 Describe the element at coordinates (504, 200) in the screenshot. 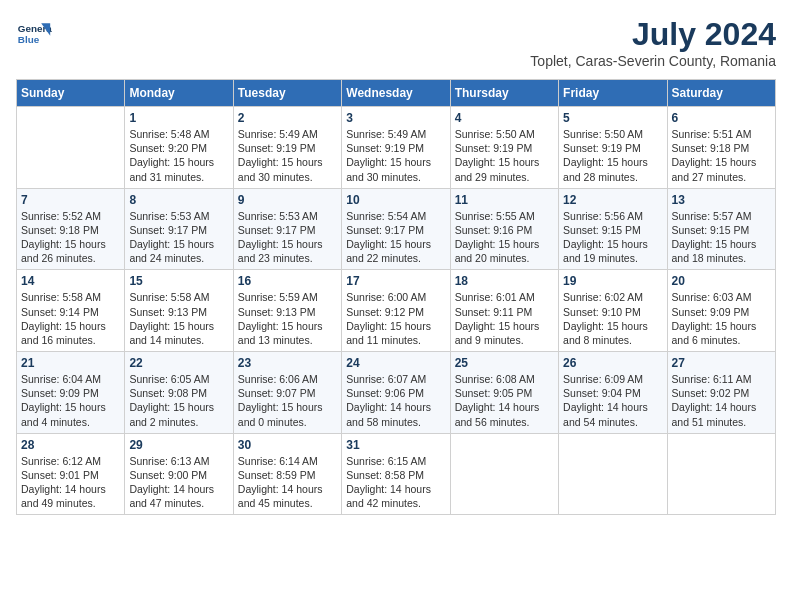

I see `day-number: 11` at that location.